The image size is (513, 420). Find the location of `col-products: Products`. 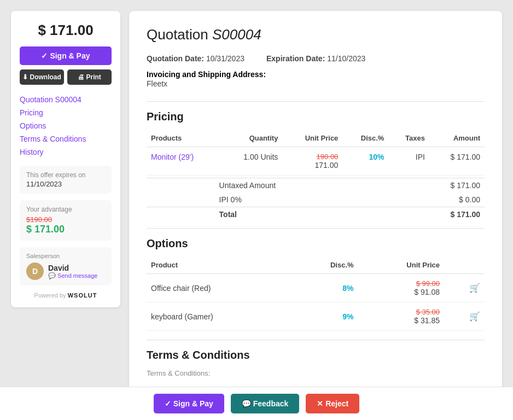

col-products: Products is located at coordinates (184, 139).